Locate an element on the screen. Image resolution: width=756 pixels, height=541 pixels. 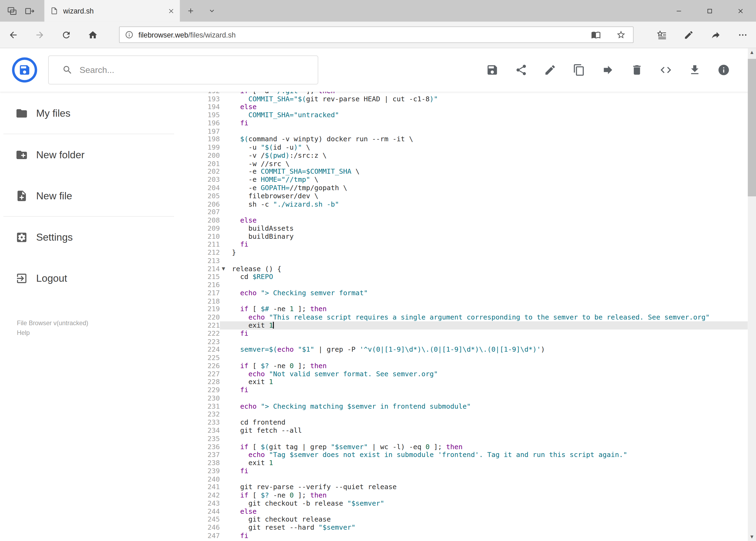
favorite-star-icon is located at coordinates (621, 35).